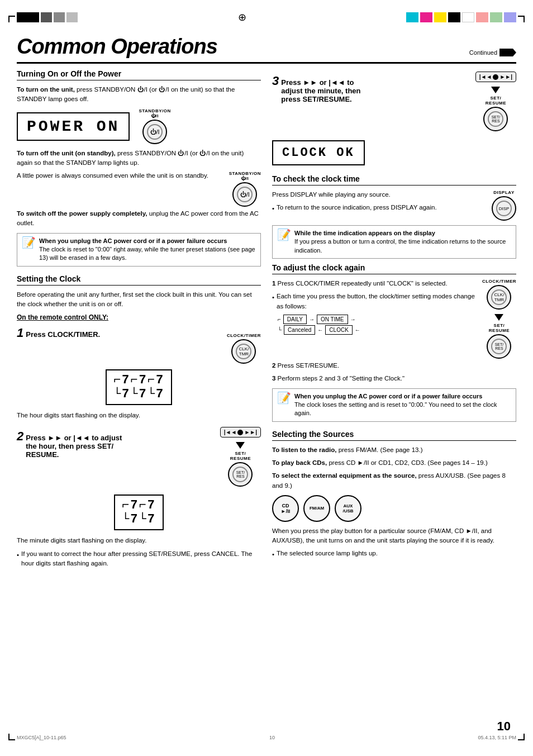 This screenshot has width=533, height=756. Describe the element at coordinates (394, 405) in the screenshot. I see `notes-box-3: 📝 When you unplug the AC power cord or i…` at that location.